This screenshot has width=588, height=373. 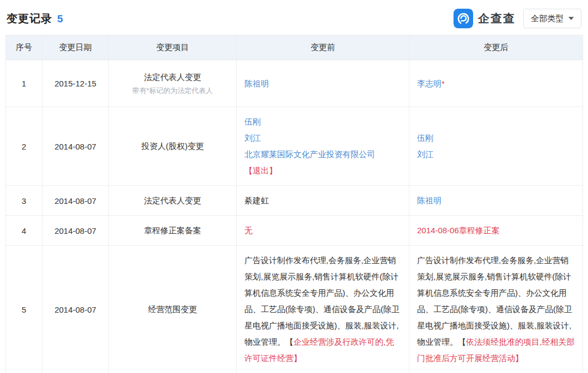 What do you see at coordinates (497, 18) in the screenshot?
I see `qichacha-brand-name: 企查查` at bounding box center [497, 18].